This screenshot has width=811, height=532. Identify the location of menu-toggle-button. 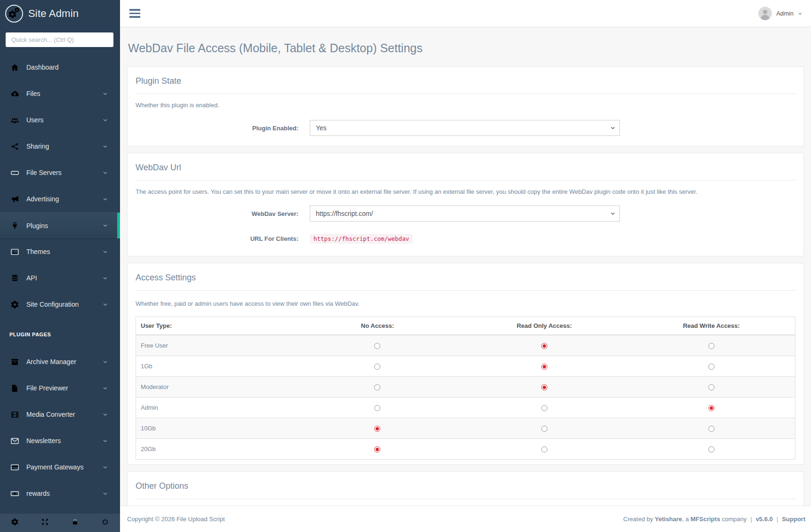
(135, 13).